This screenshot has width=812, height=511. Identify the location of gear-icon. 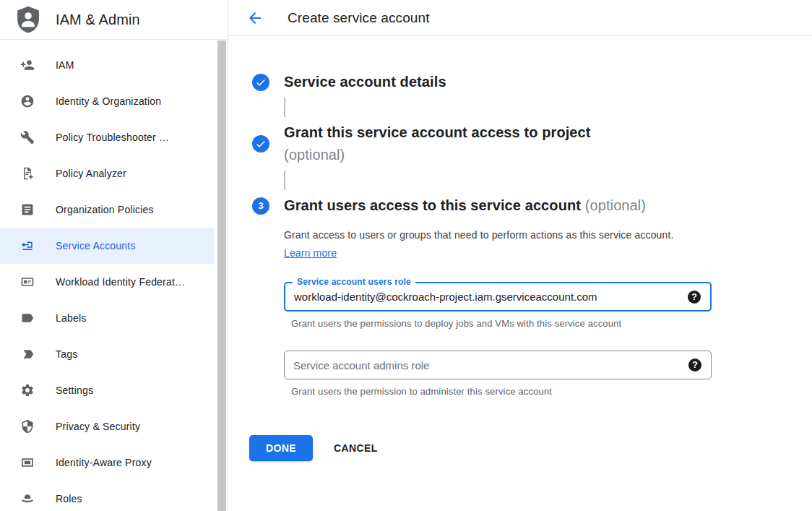
(27, 390).